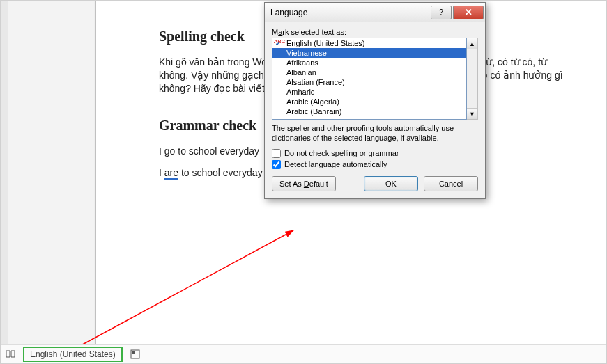 The height and width of the screenshot is (364, 607). Describe the element at coordinates (369, 53) in the screenshot. I see `language-option: Vietnamese` at that location.